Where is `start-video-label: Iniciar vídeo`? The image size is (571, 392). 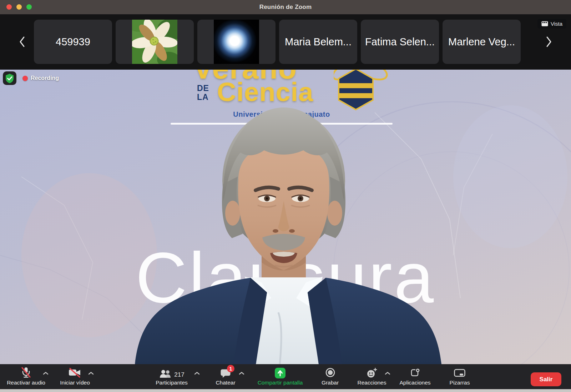
start-video-label: Iniciar vídeo is located at coordinates (75, 383).